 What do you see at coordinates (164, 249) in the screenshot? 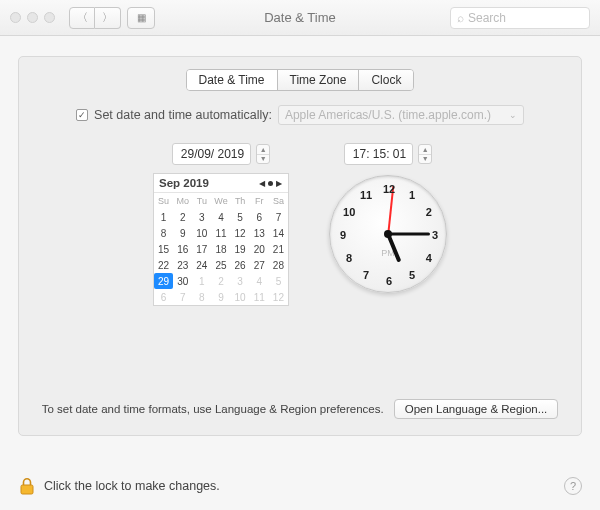
I see `calendar-day: 15` at bounding box center [164, 249].